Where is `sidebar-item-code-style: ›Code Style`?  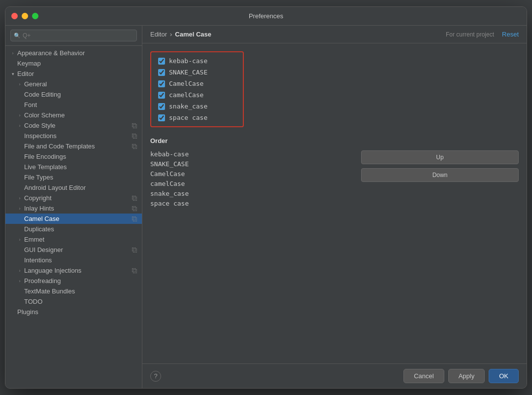
sidebar-item-code-style: ›Code Style is located at coordinates (74, 125).